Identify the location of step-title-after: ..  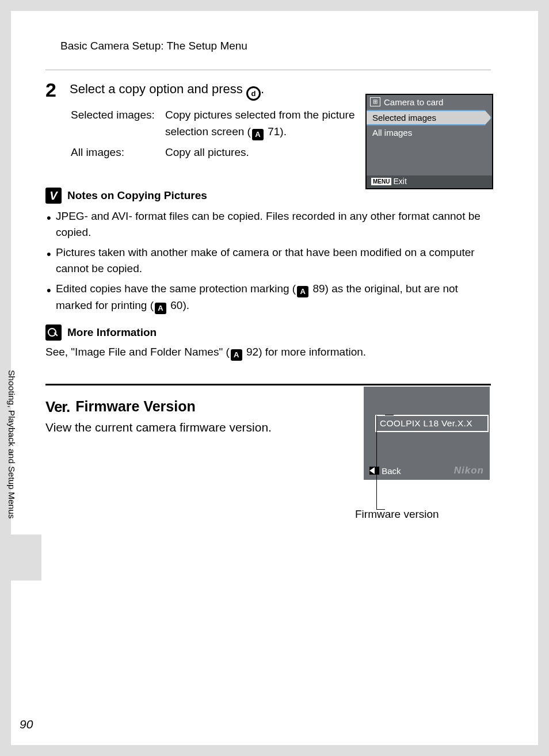
(262, 89).